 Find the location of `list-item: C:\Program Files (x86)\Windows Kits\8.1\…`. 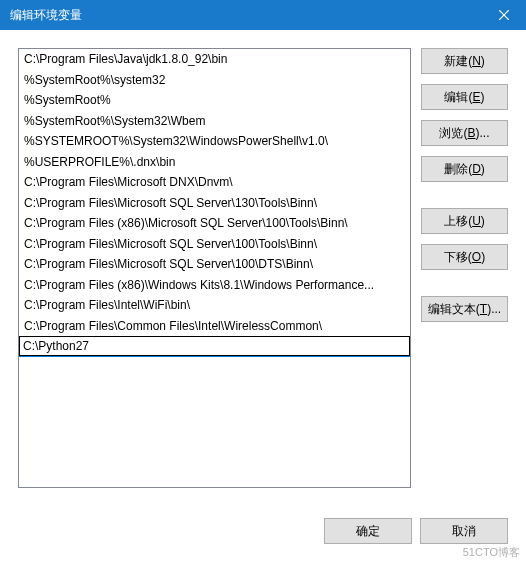

list-item: C:\Program Files (x86)\Windows Kits\8.1\… is located at coordinates (214, 286).